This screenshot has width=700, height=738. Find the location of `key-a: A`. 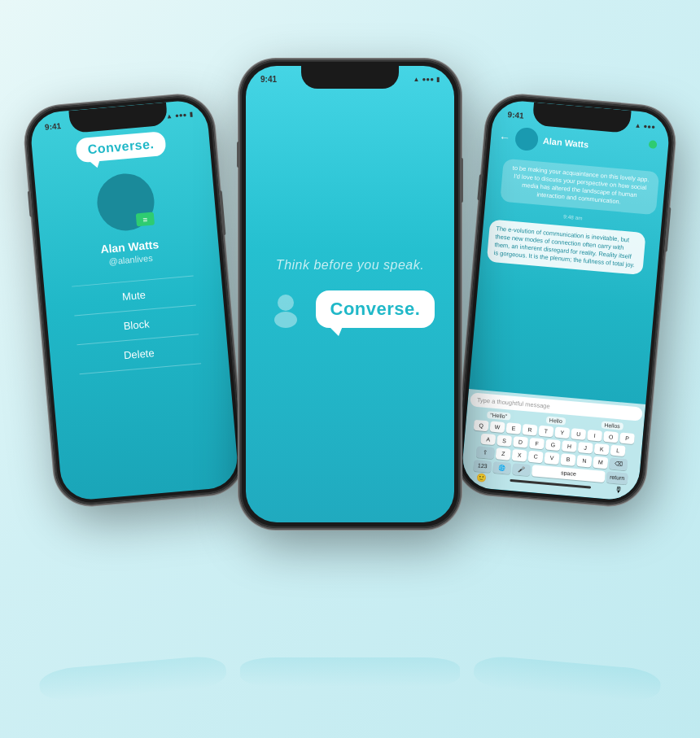

key-a: A is located at coordinates (488, 439).